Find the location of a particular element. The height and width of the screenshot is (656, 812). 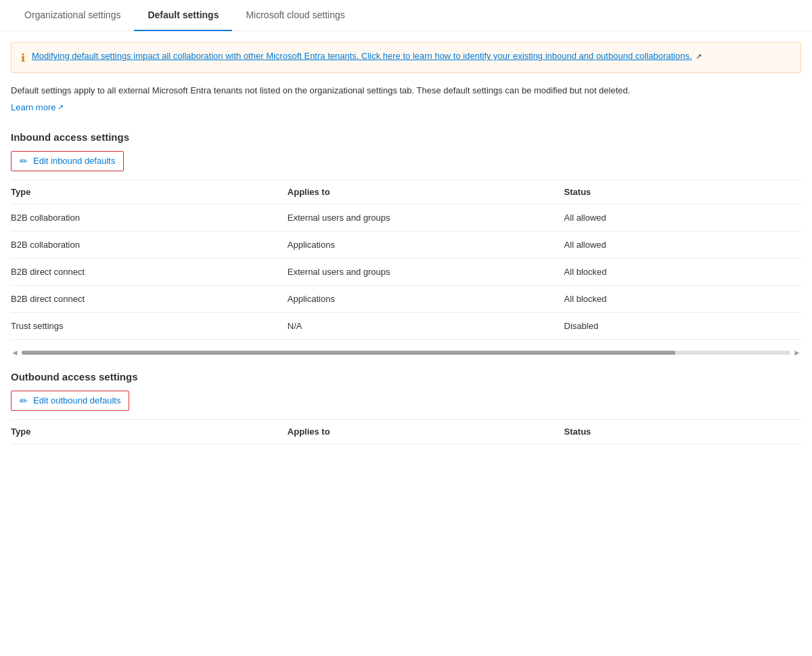

outbound-pencil-icon: ✏ is located at coordinates (24, 401).